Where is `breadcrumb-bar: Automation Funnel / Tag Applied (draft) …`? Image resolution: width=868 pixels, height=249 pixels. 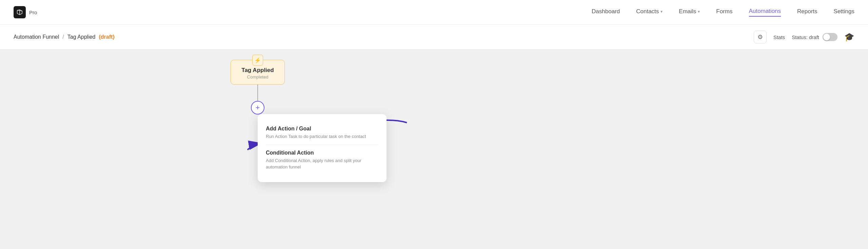
breadcrumb-bar: Automation Funnel / Tag Applied (draft) … is located at coordinates (434, 37).